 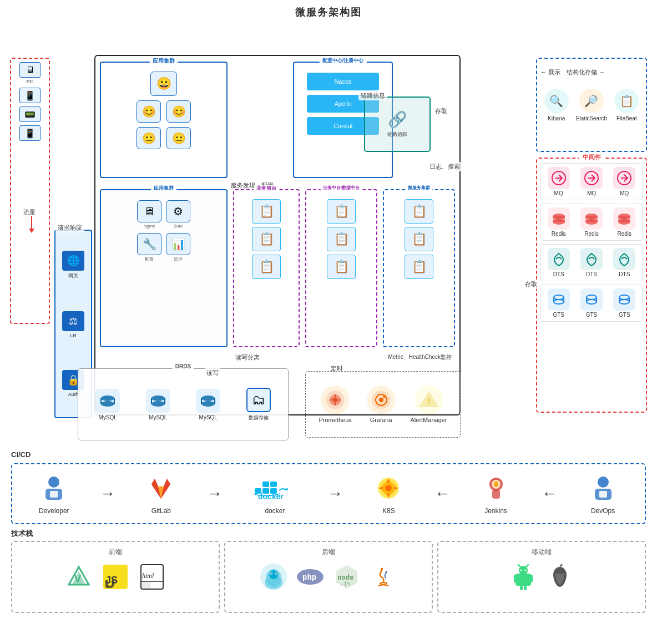 What do you see at coordinates (335, 404) in the screenshot?
I see `prometheus-icon-group: Prometheus` at bounding box center [335, 404].